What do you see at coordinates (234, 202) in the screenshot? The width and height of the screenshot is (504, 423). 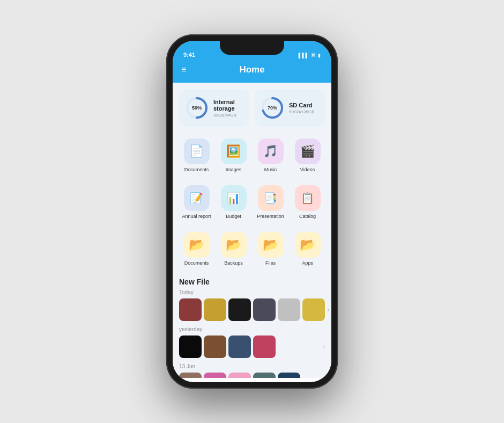 I see `file-budget: 📊 Budget` at bounding box center [234, 202].